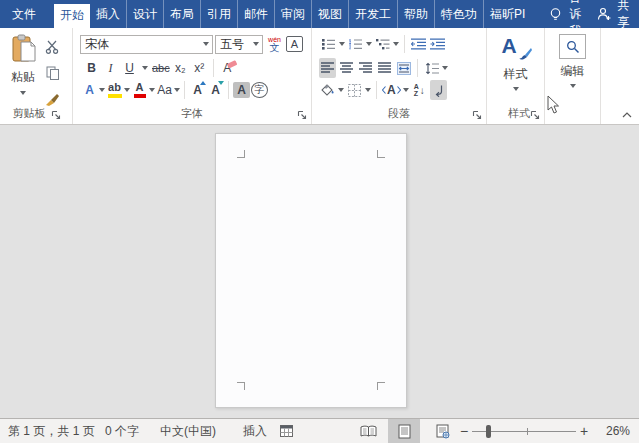 This screenshot has height=443, width=639. What do you see at coordinates (145, 68) in the screenshot?
I see `underline-caret-icon` at bounding box center [145, 68].